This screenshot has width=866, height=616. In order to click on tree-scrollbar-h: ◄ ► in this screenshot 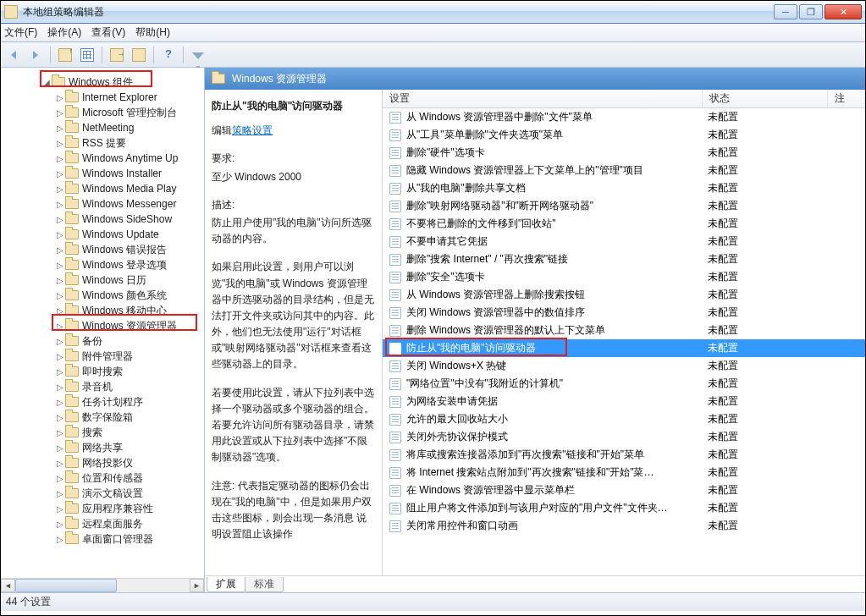, I will do `click(102, 586)`.